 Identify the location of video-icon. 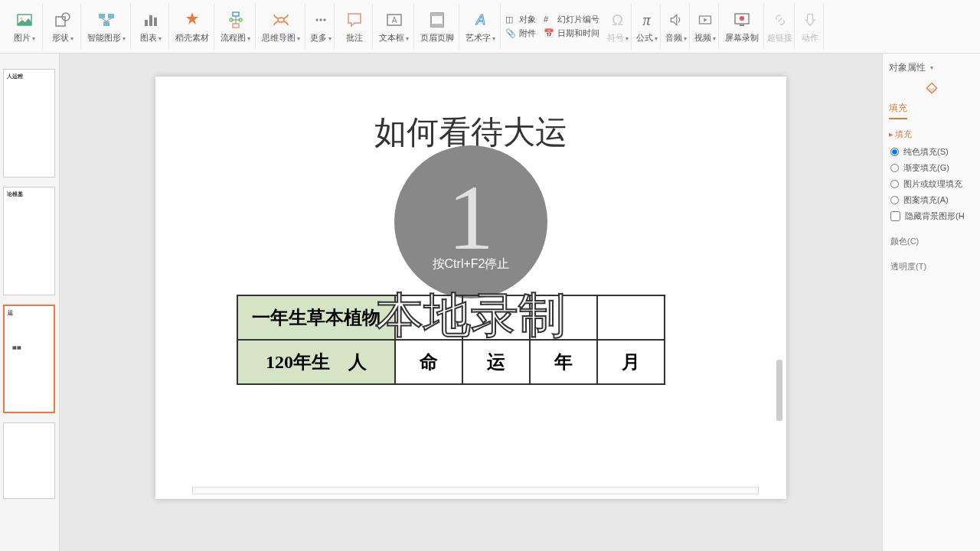
(705, 20).